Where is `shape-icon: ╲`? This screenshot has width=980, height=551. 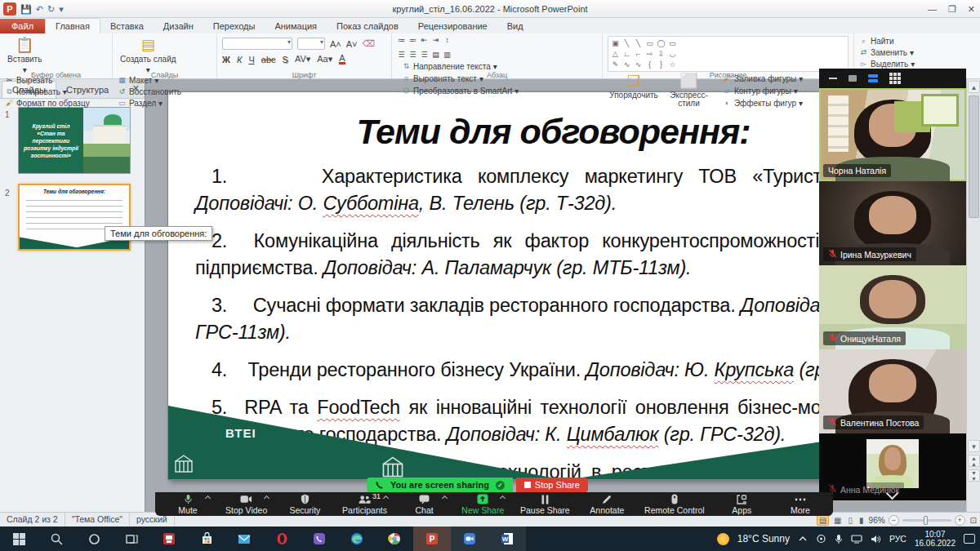 shape-icon: ╲ is located at coordinates (639, 43).